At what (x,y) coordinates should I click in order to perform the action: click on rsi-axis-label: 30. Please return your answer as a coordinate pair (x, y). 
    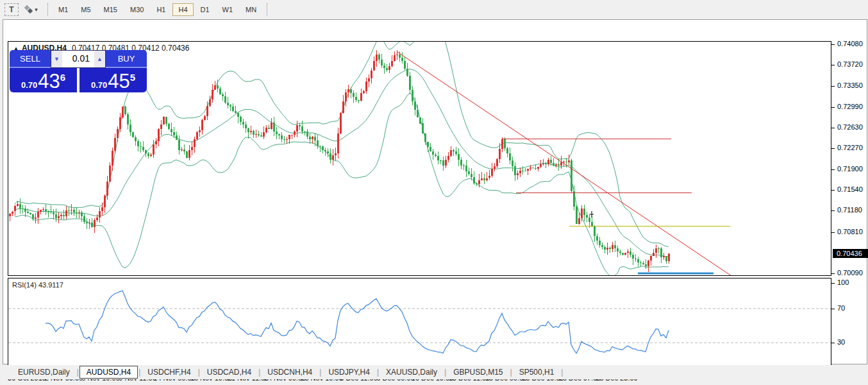
    Looking at the image, I should click on (841, 342).